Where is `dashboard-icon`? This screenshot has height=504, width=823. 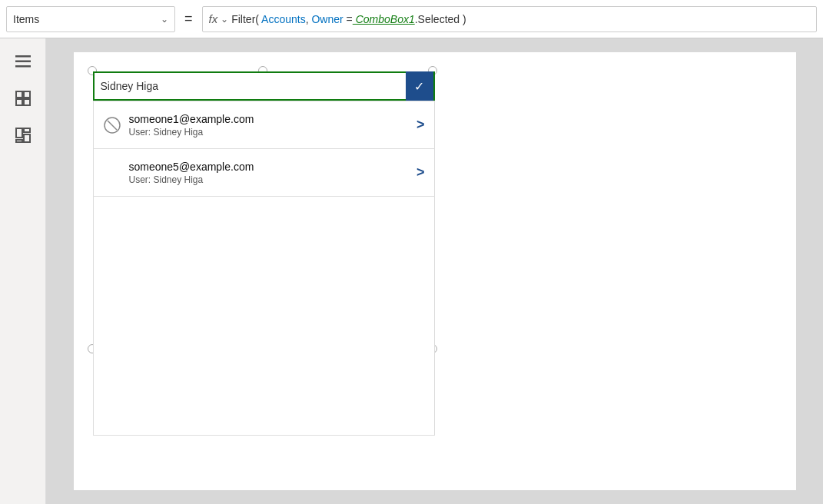
dashboard-icon is located at coordinates (23, 135).